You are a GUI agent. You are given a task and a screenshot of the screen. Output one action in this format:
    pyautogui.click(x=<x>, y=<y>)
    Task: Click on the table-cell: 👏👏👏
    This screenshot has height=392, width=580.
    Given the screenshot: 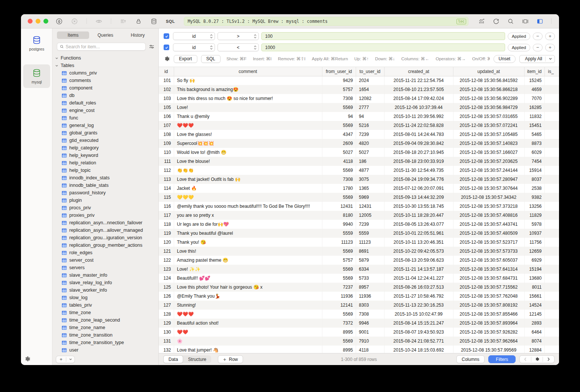 What is the action you would take?
    pyautogui.click(x=248, y=170)
    